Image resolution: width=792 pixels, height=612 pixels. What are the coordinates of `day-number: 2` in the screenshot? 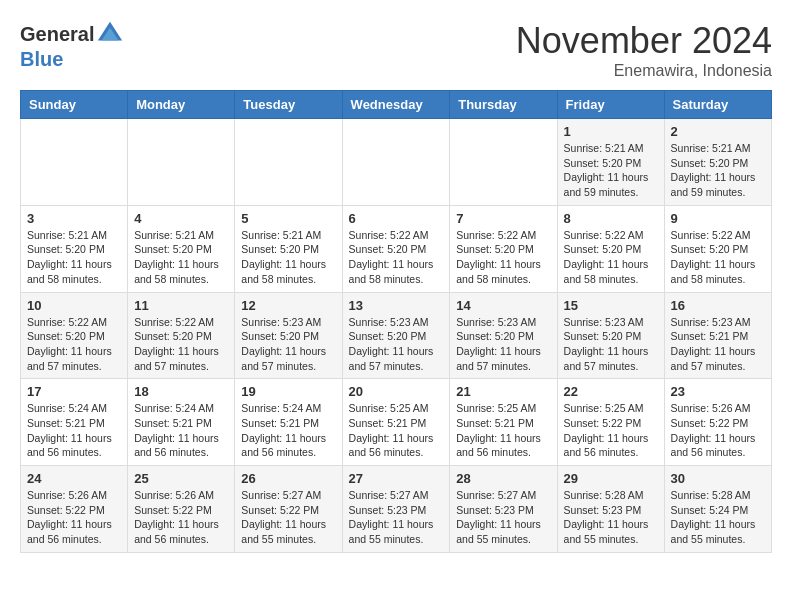 It's located at (718, 132).